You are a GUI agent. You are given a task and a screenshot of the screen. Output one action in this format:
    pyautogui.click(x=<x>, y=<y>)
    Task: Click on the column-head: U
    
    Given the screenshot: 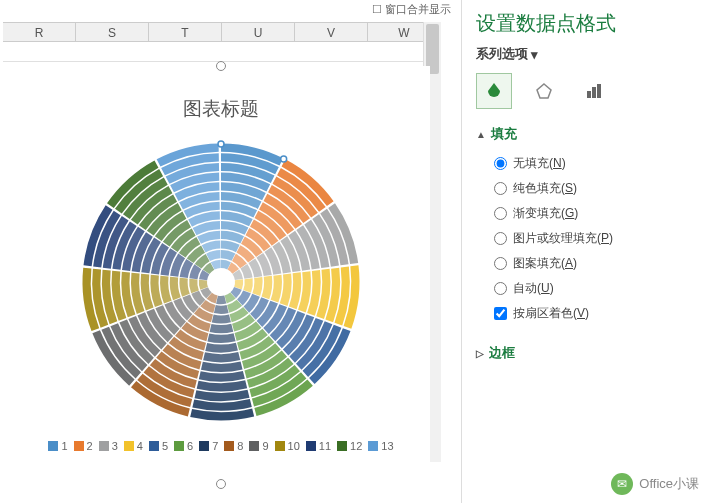 What is the action you would take?
    pyautogui.click(x=258, y=32)
    